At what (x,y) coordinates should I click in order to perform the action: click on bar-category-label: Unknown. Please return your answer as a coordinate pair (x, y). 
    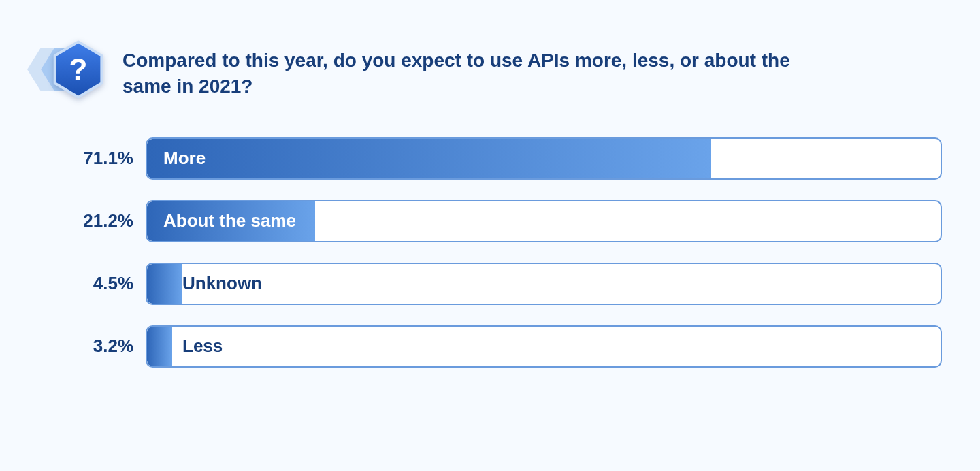
    Looking at the image, I should click on (222, 284).